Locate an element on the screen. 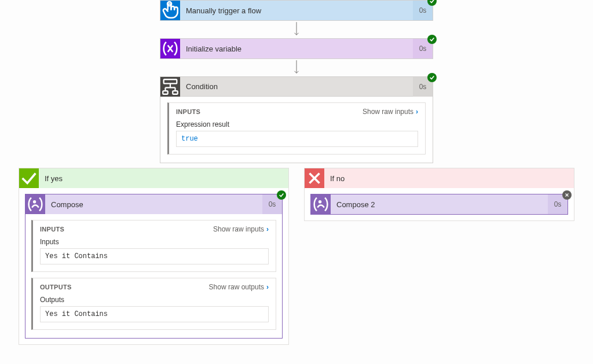 The width and height of the screenshot is (593, 364). x-icon is located at coordinates (314, 178).